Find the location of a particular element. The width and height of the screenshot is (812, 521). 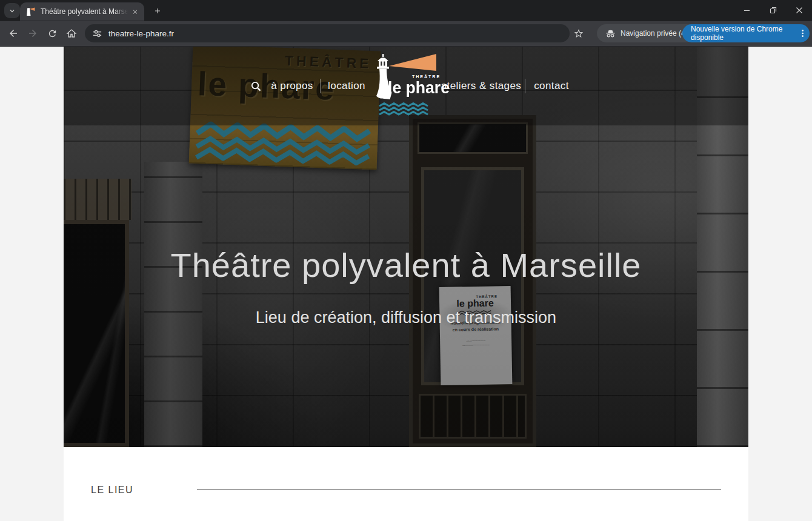

nav-item-location: location is located at coordinates (347, 86).